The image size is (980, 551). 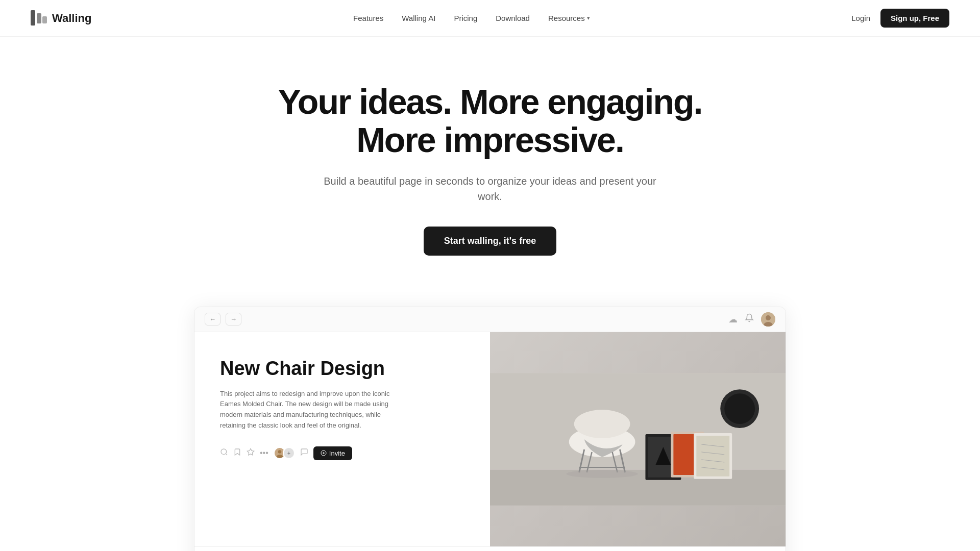 I want to click on forward-icon: →, so click(x=234, y=319).